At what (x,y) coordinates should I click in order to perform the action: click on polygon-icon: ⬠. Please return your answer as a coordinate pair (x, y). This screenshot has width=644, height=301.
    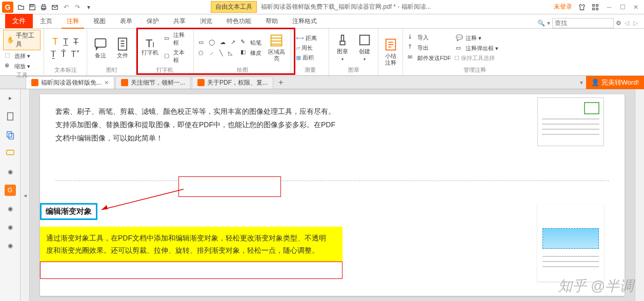
    Looking at the image, I should click on (201, 53).